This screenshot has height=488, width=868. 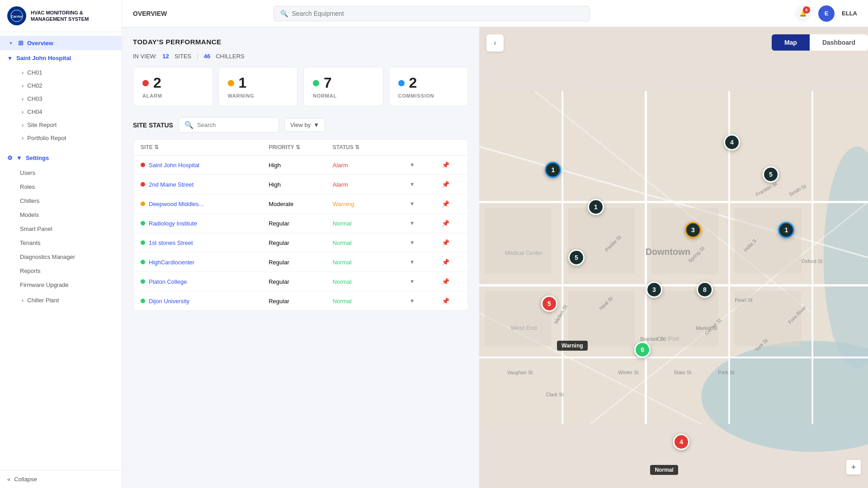 I want to click on collapse-button: « Collapse, so click(x=61, y=479).